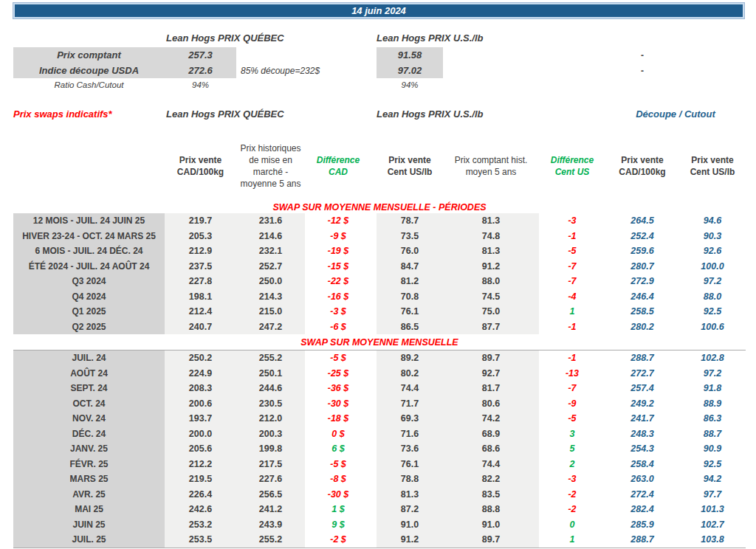  Describe the element at coordinates (201, 221) in the screenshot. I see `cad-sell-value: 219.7` at that location.